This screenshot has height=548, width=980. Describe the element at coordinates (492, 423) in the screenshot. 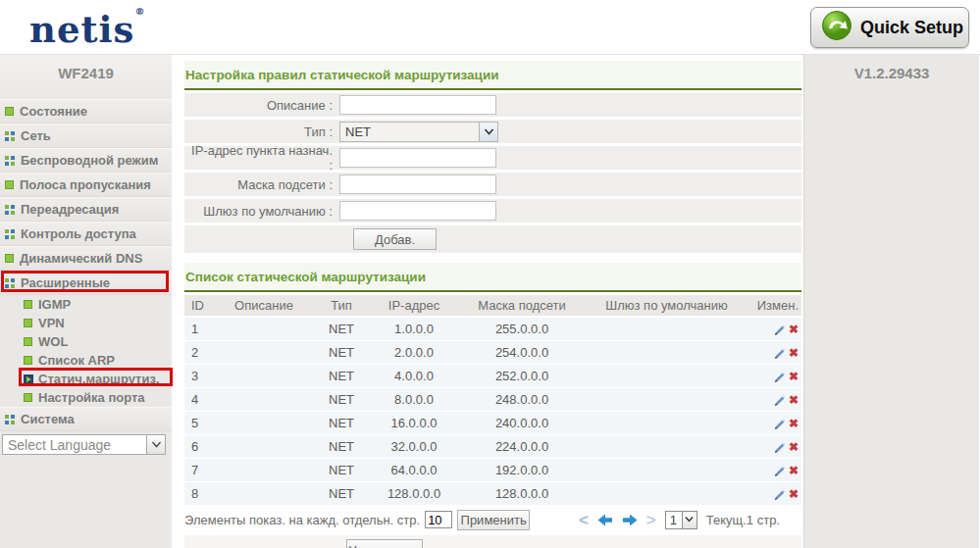

I see `table-row: 5NET16.0.0.0240.0.0.0 ✖` at that location.